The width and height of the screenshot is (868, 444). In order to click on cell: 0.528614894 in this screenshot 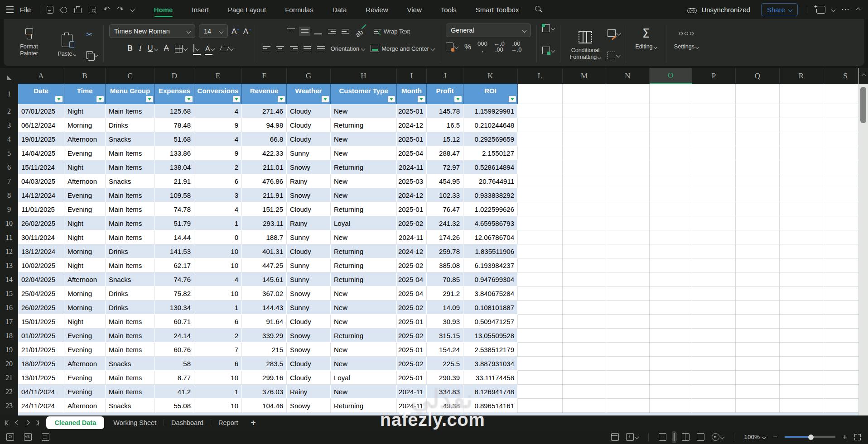, I will do `click(491, 167)`.